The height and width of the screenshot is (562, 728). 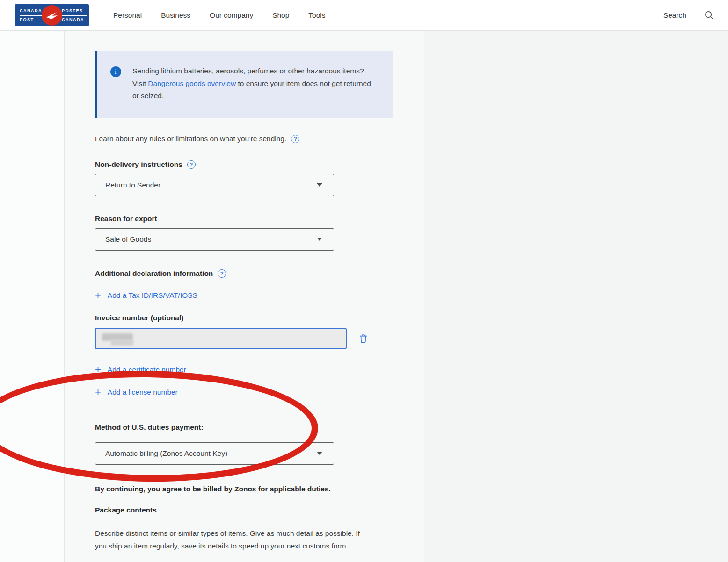 I want to click on canada-post-wing-icon, so click(x=52, y=15).